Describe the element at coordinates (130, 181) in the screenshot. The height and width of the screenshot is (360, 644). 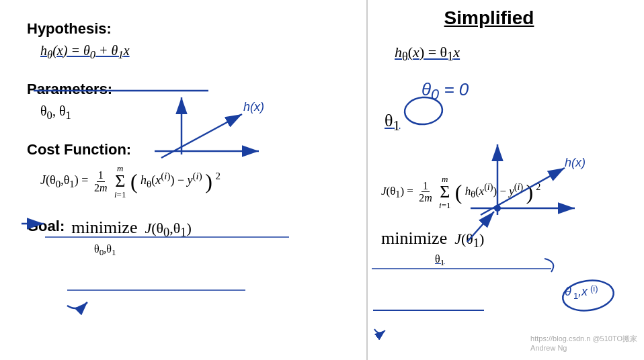
I see `cost-eq-text: J(θ0,θ1) = 1 2m m Σ i=1 ( hθ(x(i)) − y(i…` at that location.